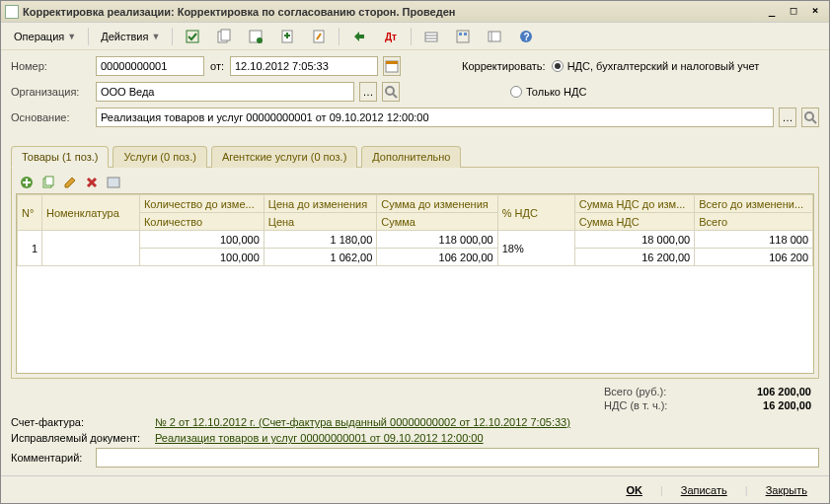 This screenshot has width=830, height=504. What do you see at coordinates (415, 398) in the screenshot?
I see `totals: Всего (руб.): 106 200,00 НДС (в т. ч.): …` at bounding box center [415, 398].